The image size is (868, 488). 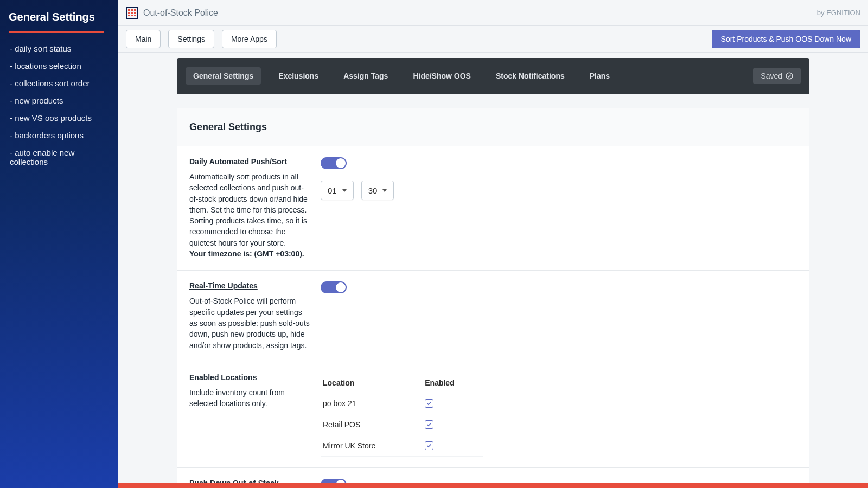 I want to click on tab-general-settings: General Settings, so click(x=224, y=76).